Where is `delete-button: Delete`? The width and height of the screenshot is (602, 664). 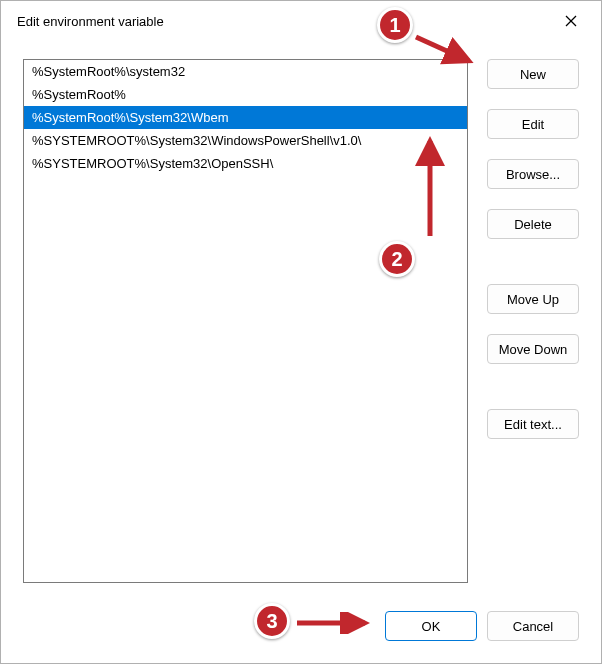
delete-button: Delete is located at coordinates (533, 224).